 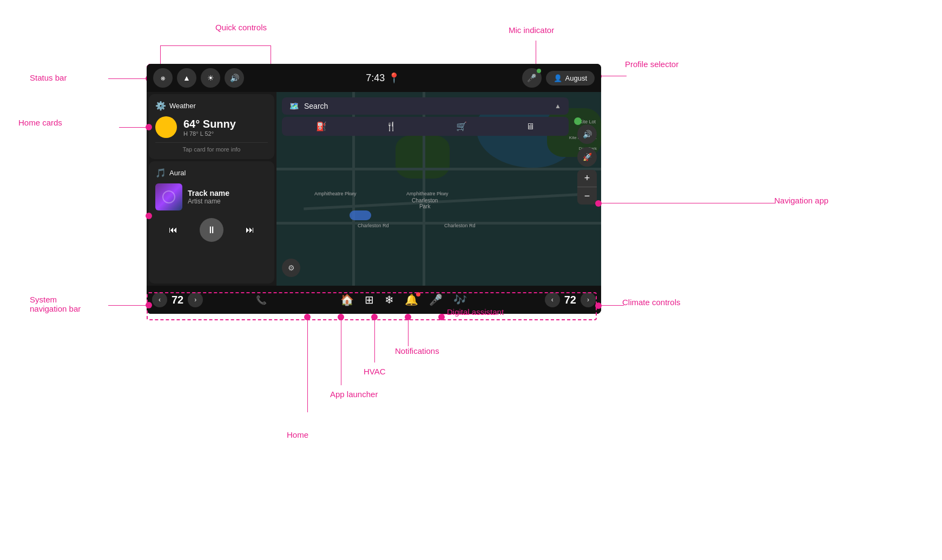 I want to click on status-bar-left: ⎈ ▲ ☀ 🔊, so click(x=199, y=78).